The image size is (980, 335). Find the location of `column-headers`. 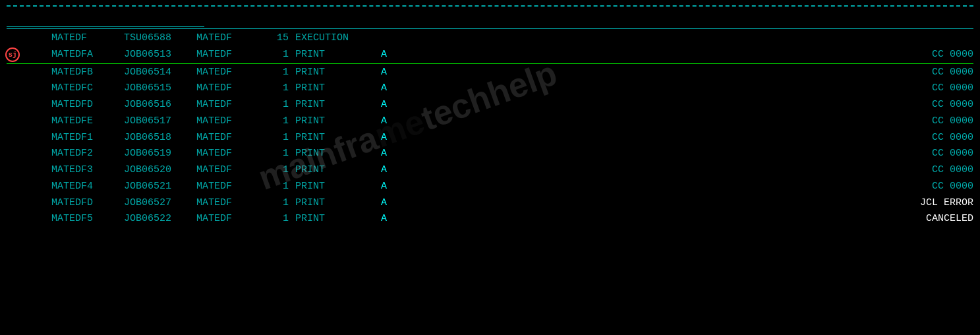

column-headers is located at coordinates (490, 28).